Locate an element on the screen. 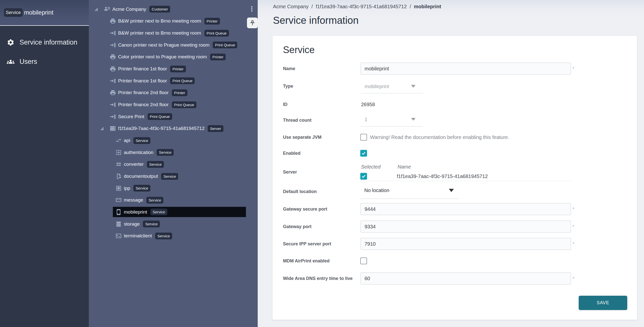 The height and width of the screenshot is (327, 644). save-button: SAVE is located at coordinates (603, 303).